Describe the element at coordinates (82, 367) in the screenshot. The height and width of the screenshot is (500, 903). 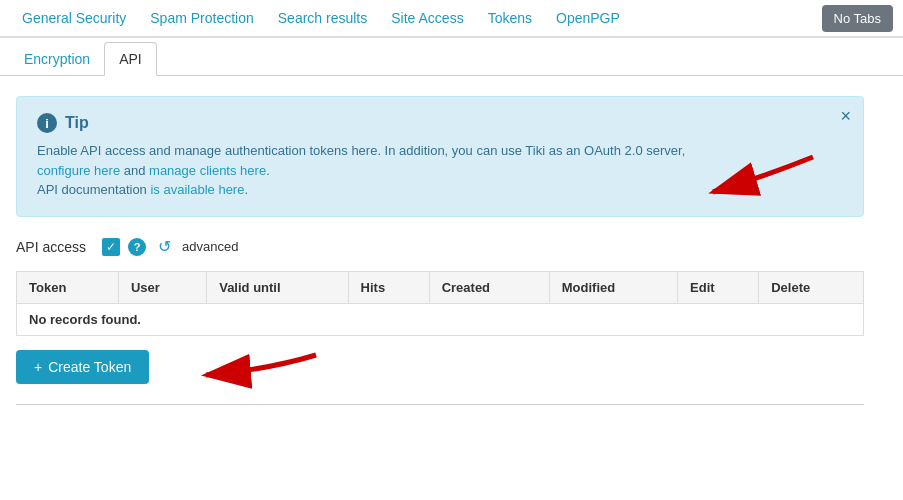
I see `create-token-button: + Create Token` at that location.